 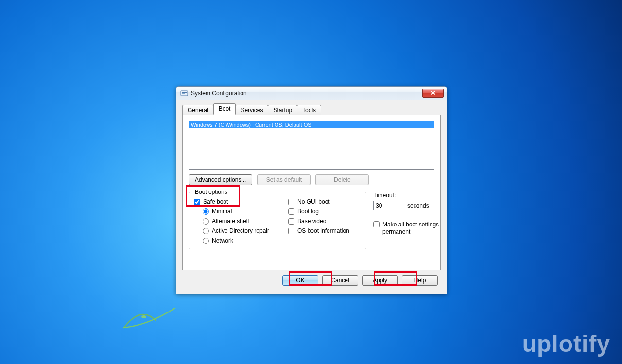 What do you see at coordinates (198, 110) in the screenshot?
I see `tab-general: General` at bounding box center [198, 110].